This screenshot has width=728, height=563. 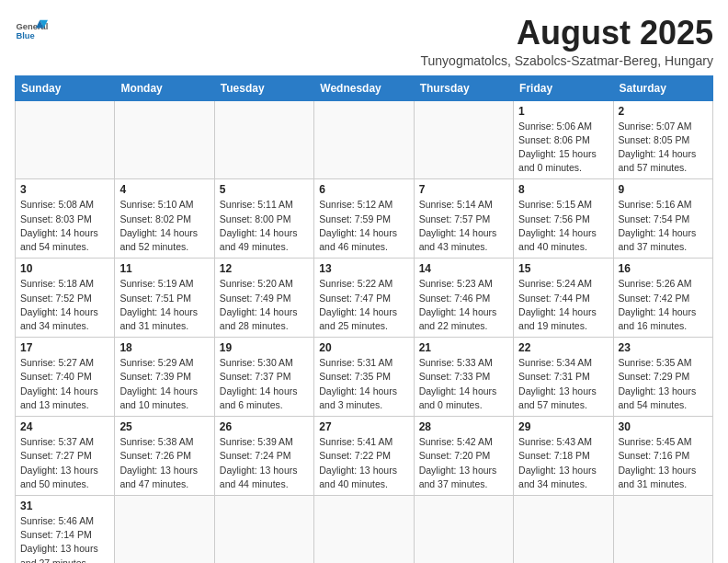 What do you see at coordinates (563, 464) in the screenshot?
I see `day-info: Sunrise: 5:43 AM Sunset: 7:18 PM Dayligh…` at bounding box center [563, 464].